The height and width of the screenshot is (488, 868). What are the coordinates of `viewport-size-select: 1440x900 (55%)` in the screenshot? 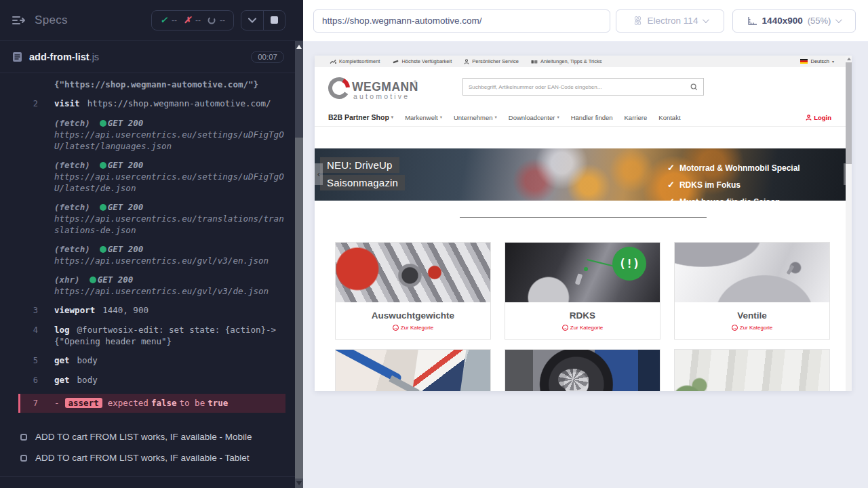 It's located at (794, 21).